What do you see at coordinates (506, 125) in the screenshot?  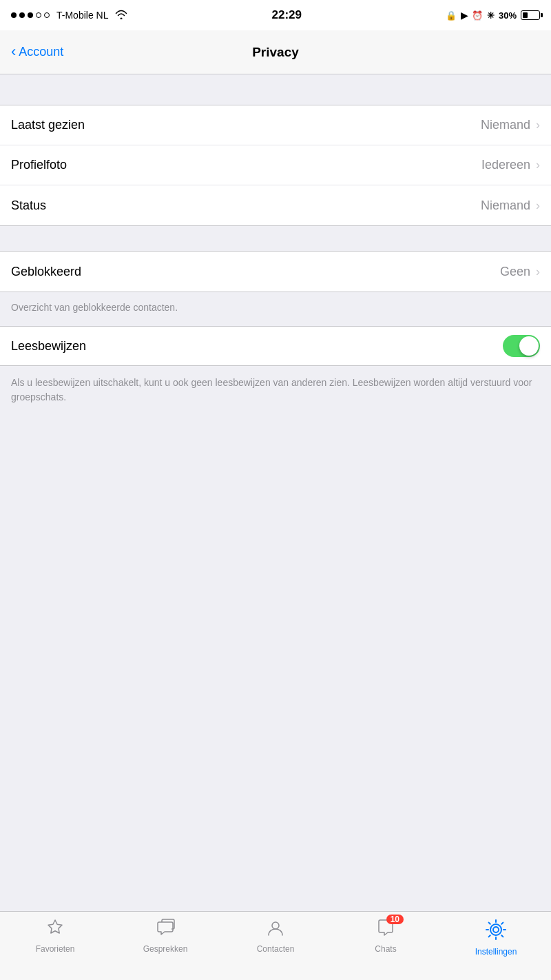 I see `last-seen-value: Niemand` at bounding box center [506, 125].